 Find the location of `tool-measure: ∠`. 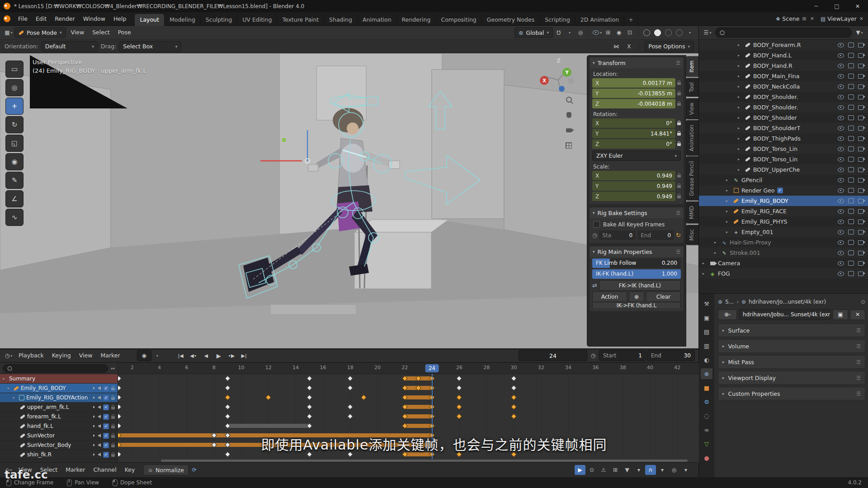

tool-measure: ∠ is located at coordinates (14, 199).